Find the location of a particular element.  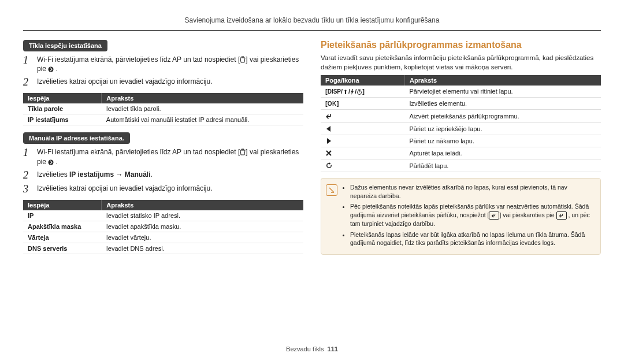

col-button: Poga/Ikona is located at coordinates (363, 80).